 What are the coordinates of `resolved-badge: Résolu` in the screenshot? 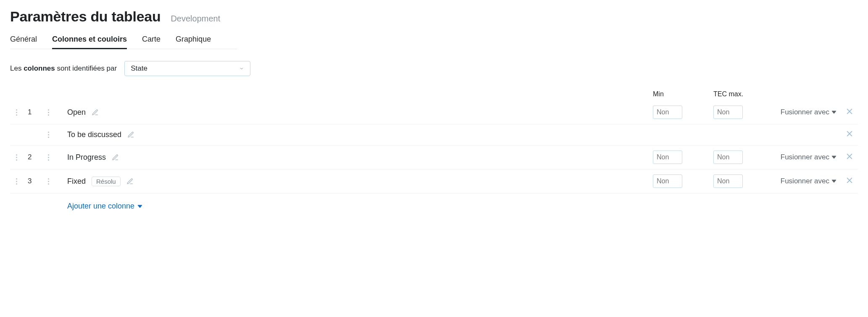 It's located at (106, 182).